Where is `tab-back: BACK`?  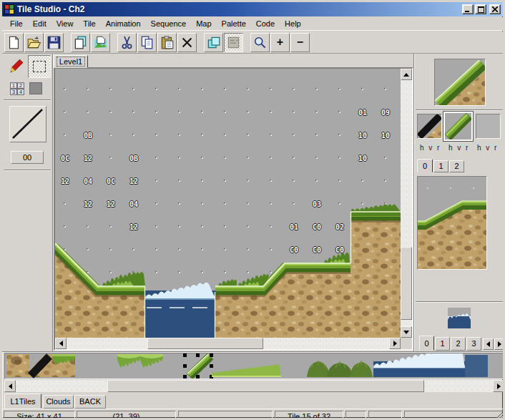 tab-back: BACK is located at coordinates (90, 402).